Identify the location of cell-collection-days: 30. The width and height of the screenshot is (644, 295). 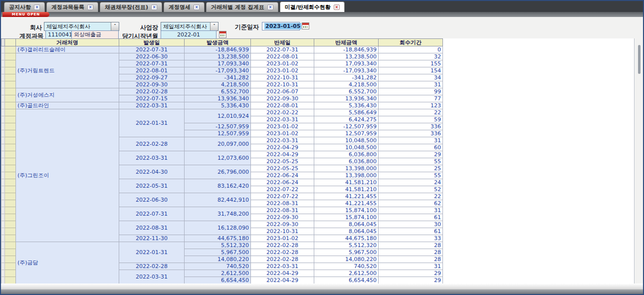
(411, 225).